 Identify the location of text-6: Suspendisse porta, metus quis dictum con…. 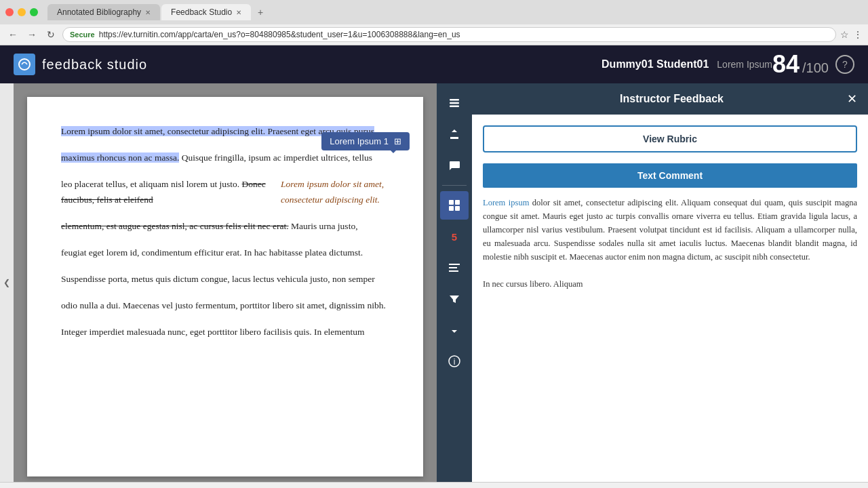
(218, 279).